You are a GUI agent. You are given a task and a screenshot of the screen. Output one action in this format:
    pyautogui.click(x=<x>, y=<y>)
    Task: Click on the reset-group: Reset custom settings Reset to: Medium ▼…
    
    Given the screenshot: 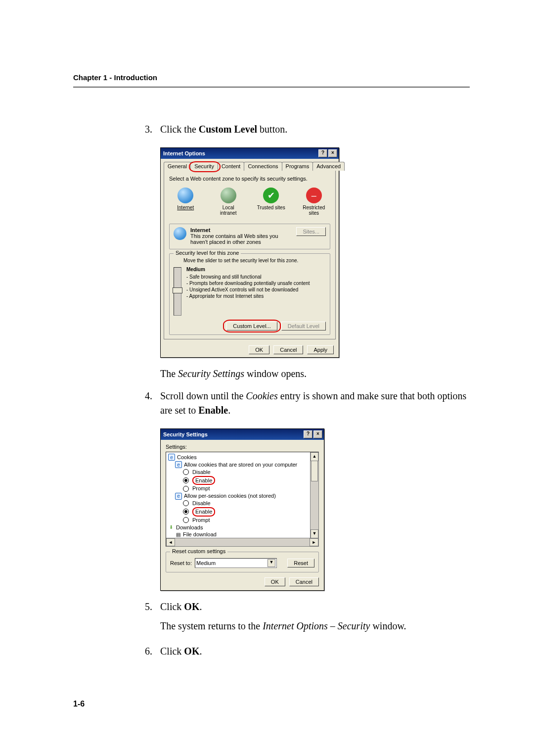 What is the action you would take?
    pyautogui.click(x=242, y=562)
    